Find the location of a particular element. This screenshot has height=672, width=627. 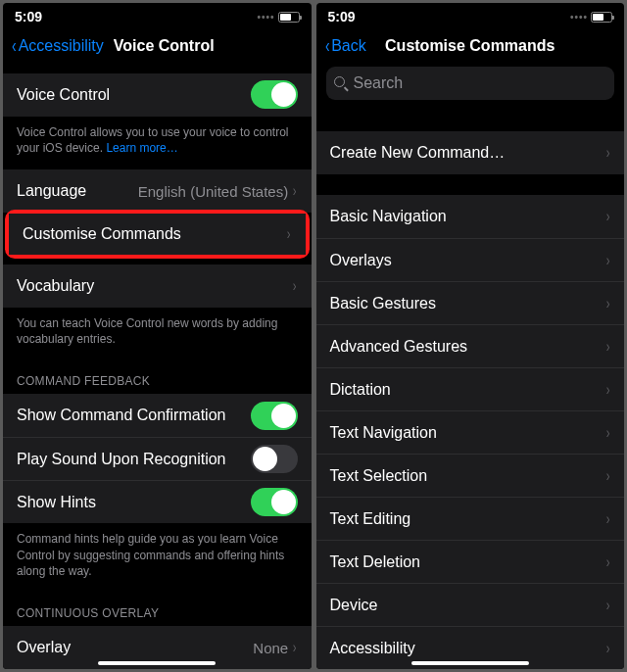

row-label: Vocabulary is located at coordinates (155, 286).